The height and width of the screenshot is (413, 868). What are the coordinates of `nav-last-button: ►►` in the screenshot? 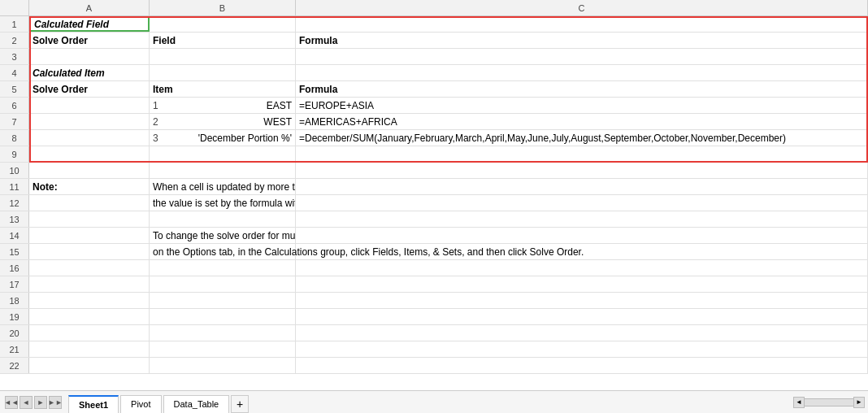 It's located at (55, 402).